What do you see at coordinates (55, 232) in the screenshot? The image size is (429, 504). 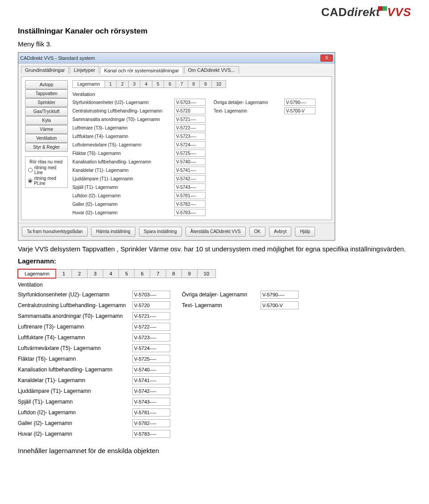 I see `dialog-button: Ta fram huvudverktygslådan` at bounding box center [55, 232].